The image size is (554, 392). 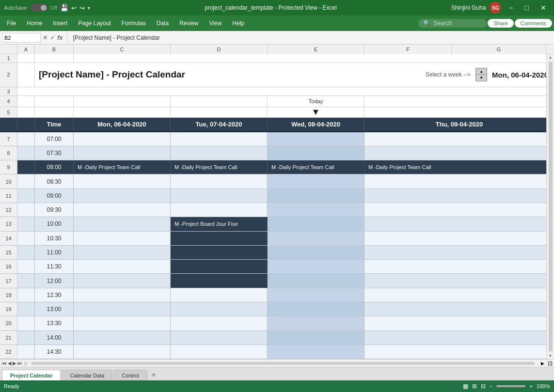 What do you see at coordinates (64, 8) in the screenshot?
I see `save-icon: 💾` at bounding box center [64, 8].